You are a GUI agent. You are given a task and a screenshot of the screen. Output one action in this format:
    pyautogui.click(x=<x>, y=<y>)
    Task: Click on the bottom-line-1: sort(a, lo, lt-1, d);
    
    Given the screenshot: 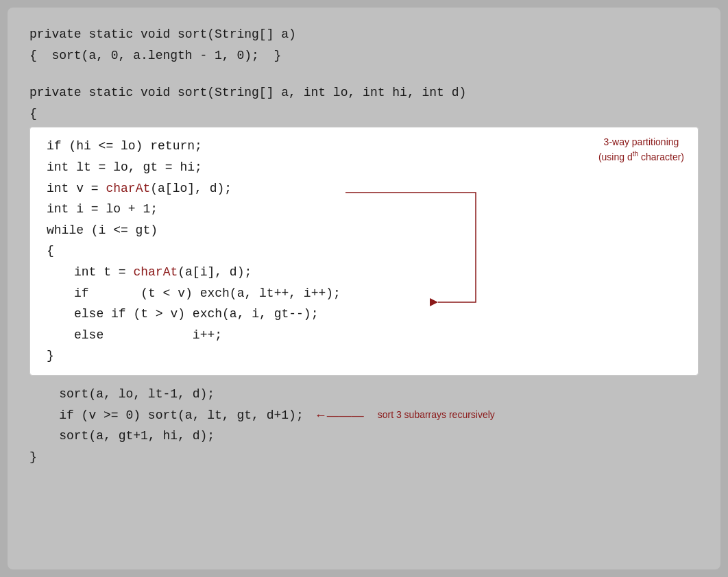 What is the action you would take?
    pyautogui.click(x=364, y=395)
    